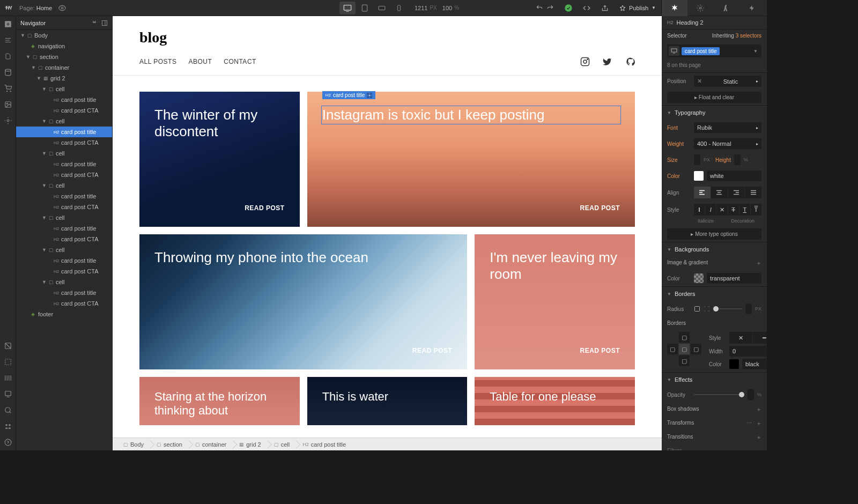  I want to click on radius-all-icon, so click(697, 309).